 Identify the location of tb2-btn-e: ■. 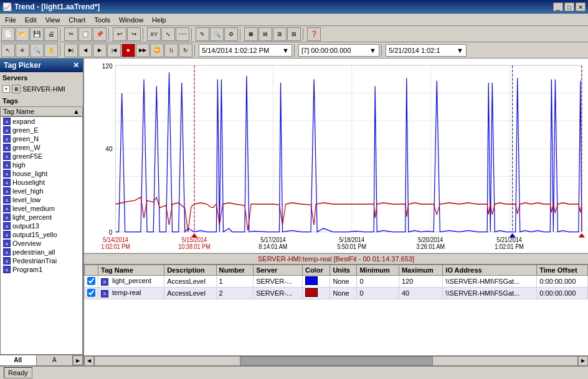
(128, 50).